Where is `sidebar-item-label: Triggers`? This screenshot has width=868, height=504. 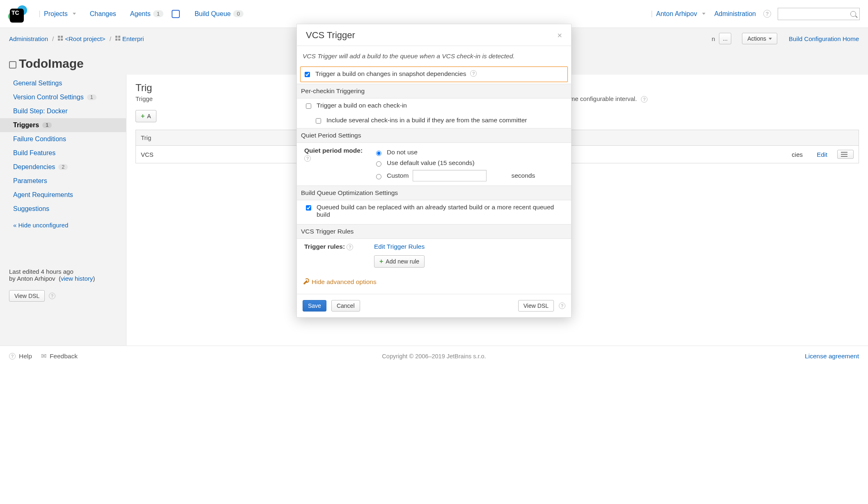
sidebar-item-label: Triggers is located at coordinates (26, 125).